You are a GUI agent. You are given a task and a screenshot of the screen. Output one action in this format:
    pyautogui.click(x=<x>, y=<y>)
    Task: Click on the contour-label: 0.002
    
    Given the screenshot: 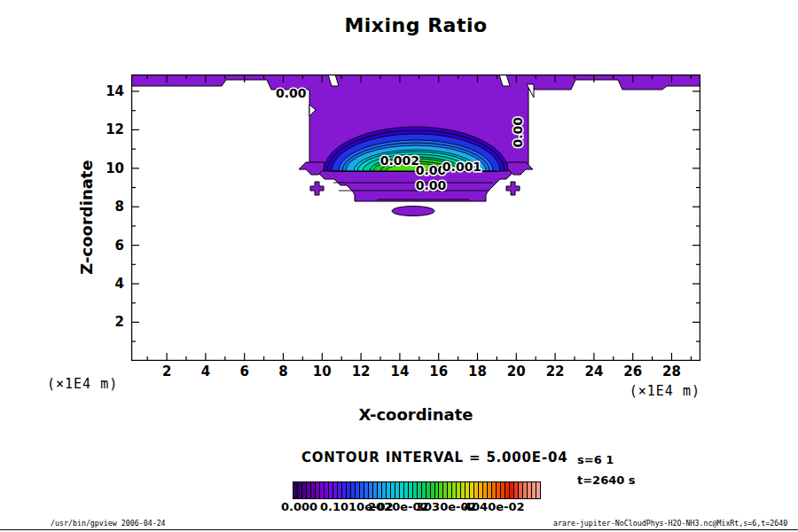 What is the action you would take?
    pyautogui.click(x=400, y=160)
    